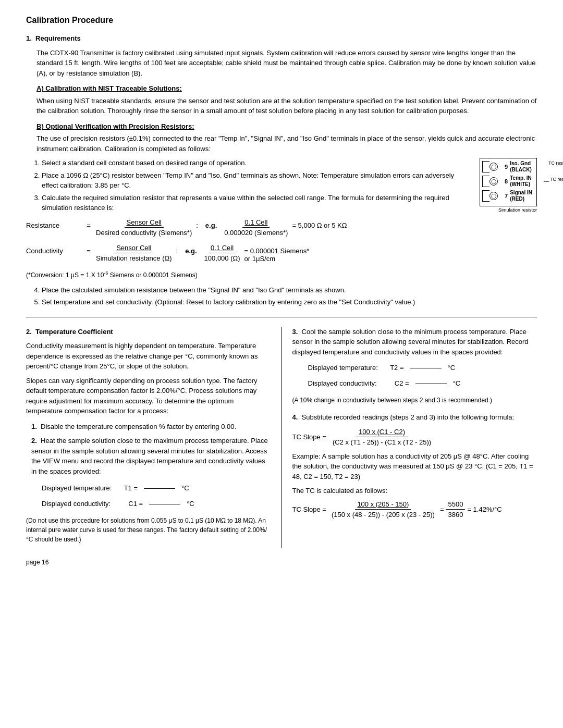 The image size is (563, 728). I want to click on steps-4-5: Place the calculated simulation resistan…, so click(289, 296).